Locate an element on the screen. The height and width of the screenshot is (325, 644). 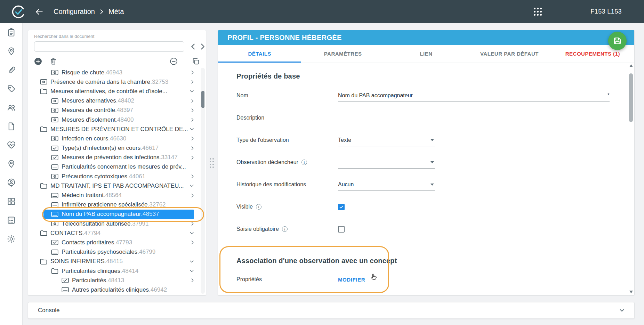
tree-item-md-traitant-ips-et-pab-accompagnateu: MD TRAITANT, IPS ET PAB ACCOMPAGNATEU... is located at coordinates (115, 186).